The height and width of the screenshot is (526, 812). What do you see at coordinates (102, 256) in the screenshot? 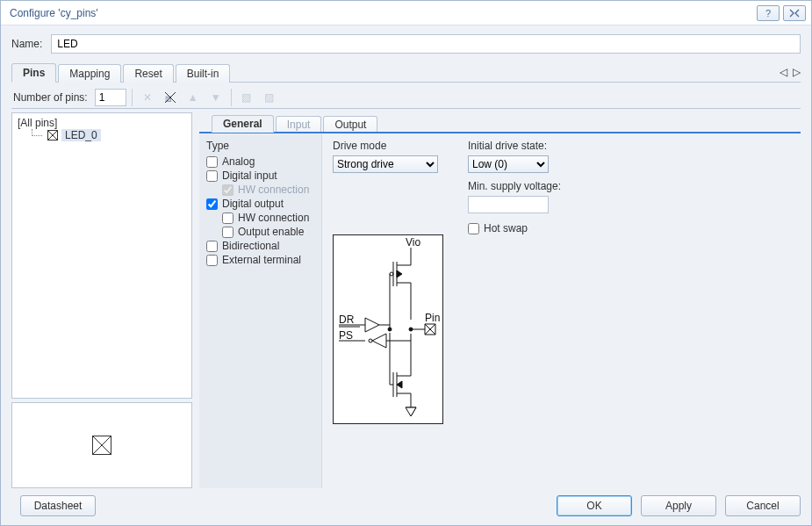
I see `pin-tree: [All pins] LED_0` at bounding box center [102, 256].